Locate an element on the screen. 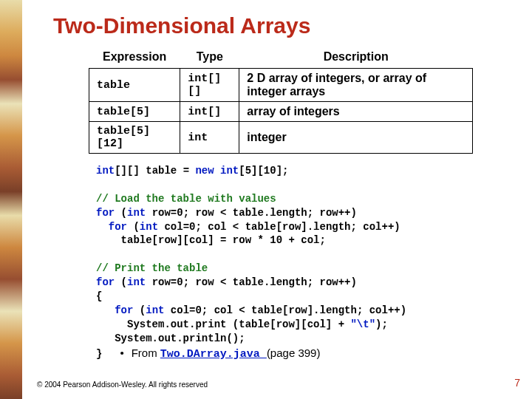 This screenshot has width=532, height=399. kw-new: new int is located at coordinates (217, 171).